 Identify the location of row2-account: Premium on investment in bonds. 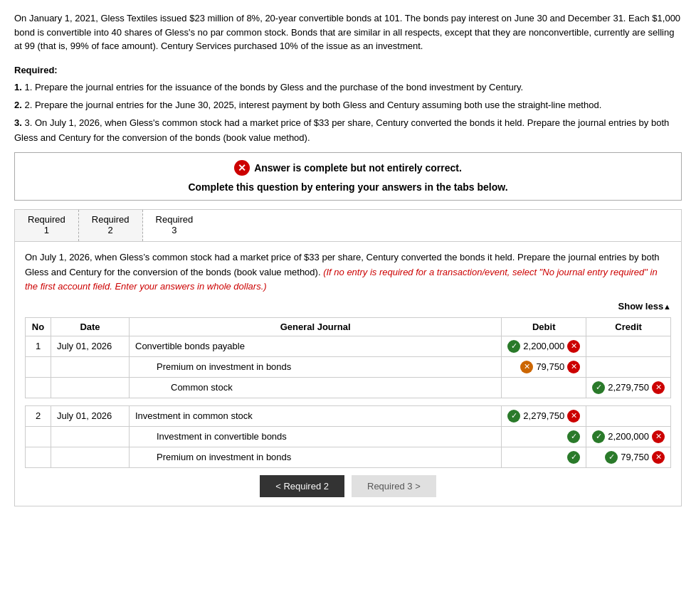
(316, 367).